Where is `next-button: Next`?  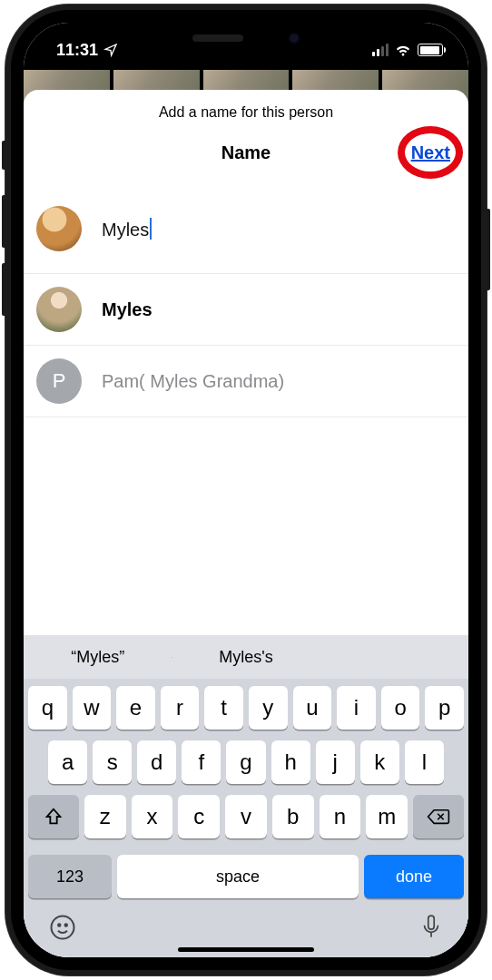 next-button: Next is located at coordinates (430, 152).